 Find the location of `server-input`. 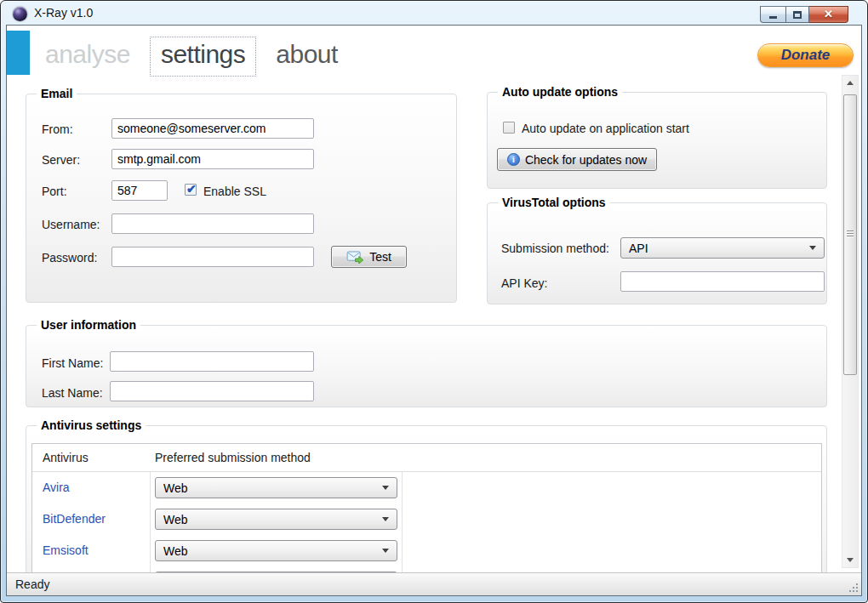

server-input is located at coordinates (213, 159).